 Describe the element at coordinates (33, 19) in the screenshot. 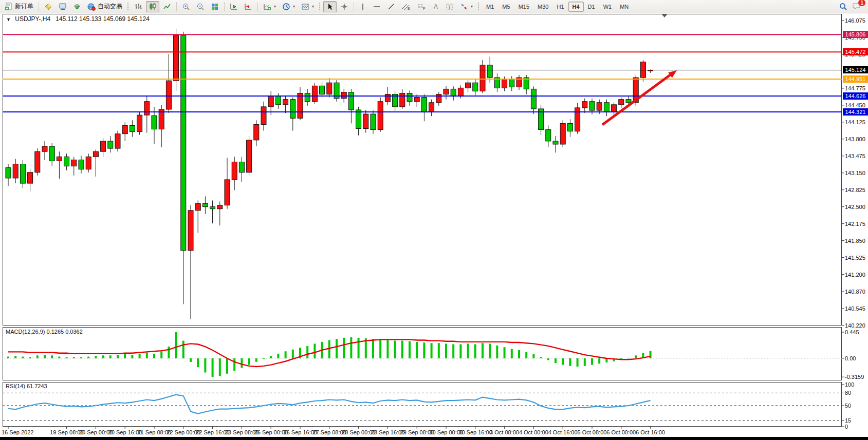

I see `chart-symbol: USDJPY-,H4` at that location.